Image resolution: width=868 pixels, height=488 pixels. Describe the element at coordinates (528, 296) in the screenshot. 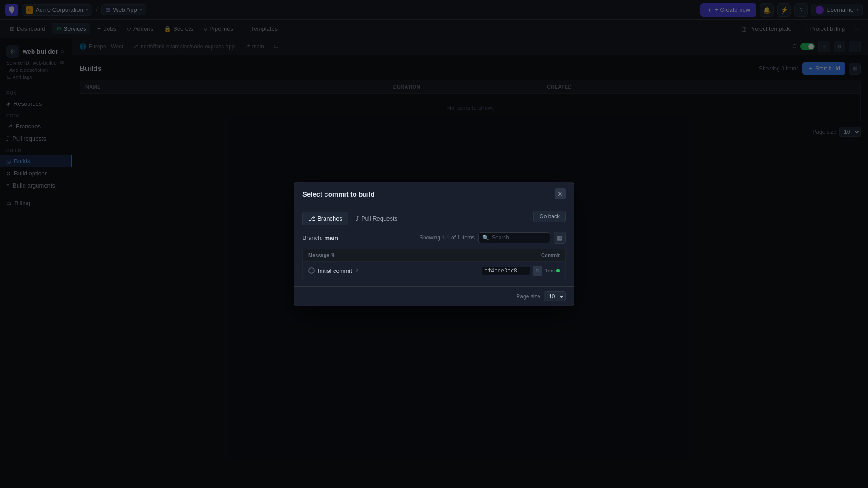

I see `modal-page-size-label: Page size` at that location.